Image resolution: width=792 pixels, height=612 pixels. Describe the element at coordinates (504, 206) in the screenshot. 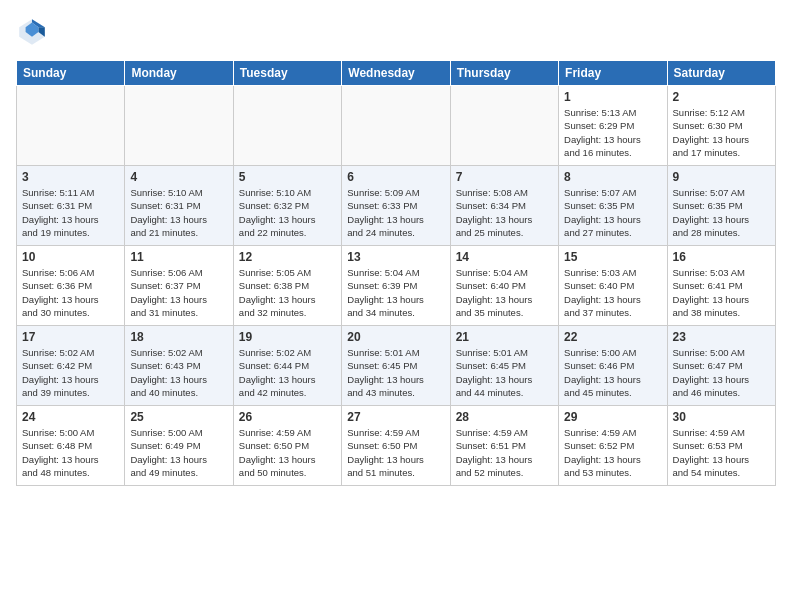

I see `calendar-cell: 7Sunrise: 5:08 AM Sunset: 6:34 PM Daylig…` at that location.